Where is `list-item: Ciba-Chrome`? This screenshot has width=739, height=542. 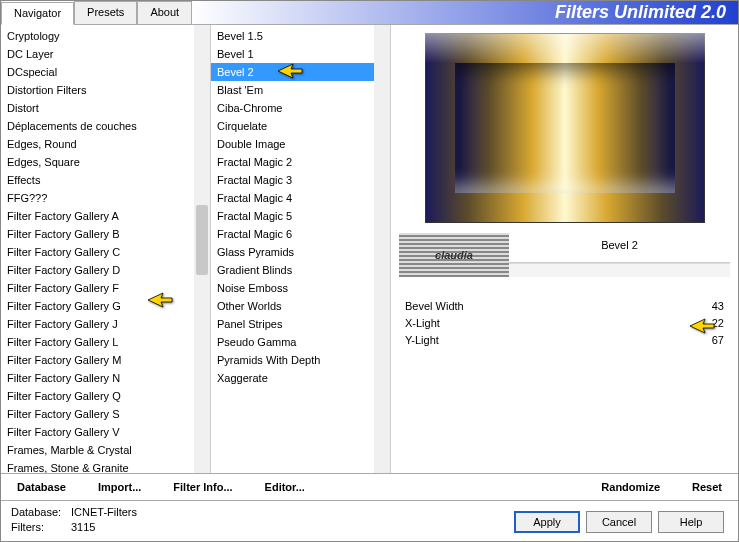
list-item: Ciba-Chrome is located at coordinates (292, 108).